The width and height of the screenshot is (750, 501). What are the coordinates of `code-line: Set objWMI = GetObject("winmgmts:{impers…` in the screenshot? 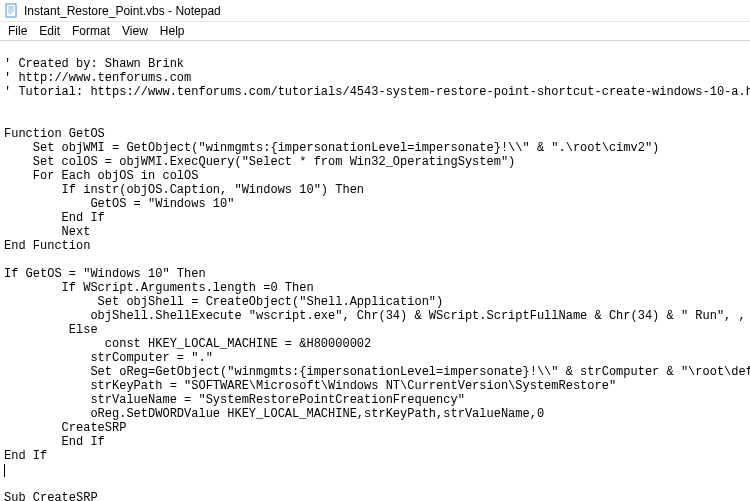 It's located at (332, 148).